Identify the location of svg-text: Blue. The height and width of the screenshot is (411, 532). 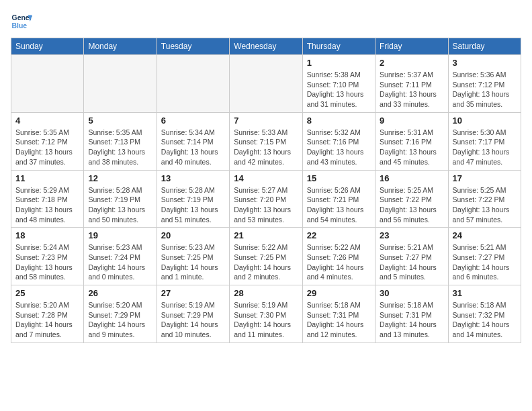
(20, 26).